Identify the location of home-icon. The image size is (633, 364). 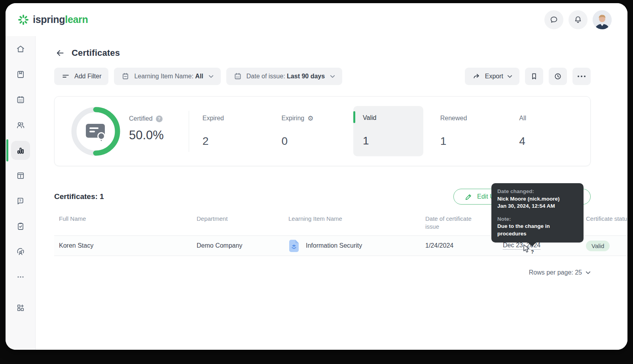
(21, 49).